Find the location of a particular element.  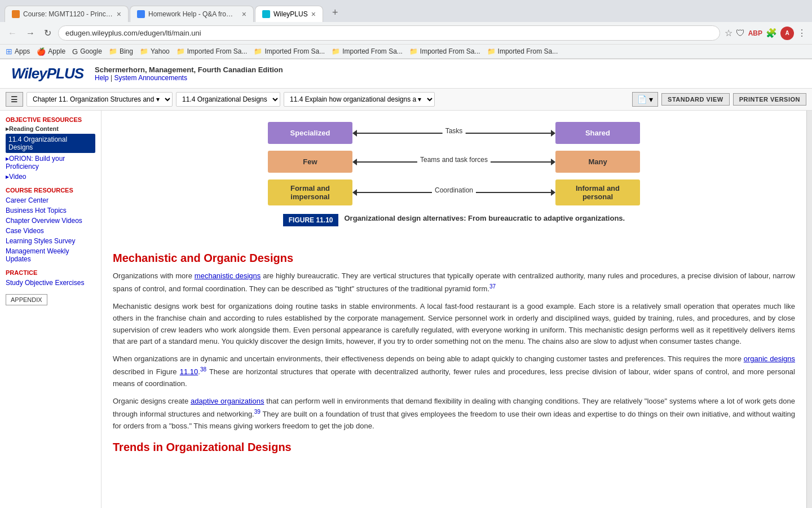

section-select: 11.4 Organizational Designs is located at coordinates (228, 99).